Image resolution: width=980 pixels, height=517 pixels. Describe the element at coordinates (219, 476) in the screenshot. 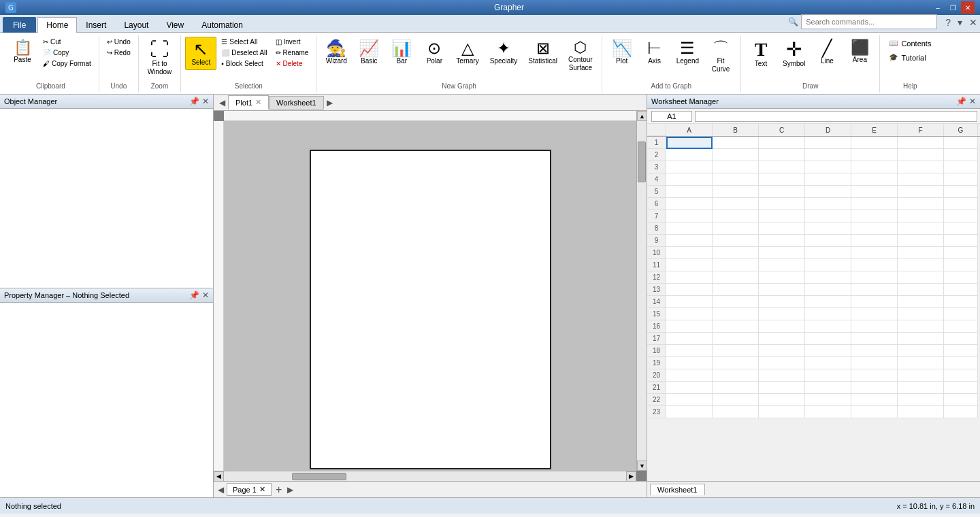

I see `scroll-left-arrow: ◀` at that location.